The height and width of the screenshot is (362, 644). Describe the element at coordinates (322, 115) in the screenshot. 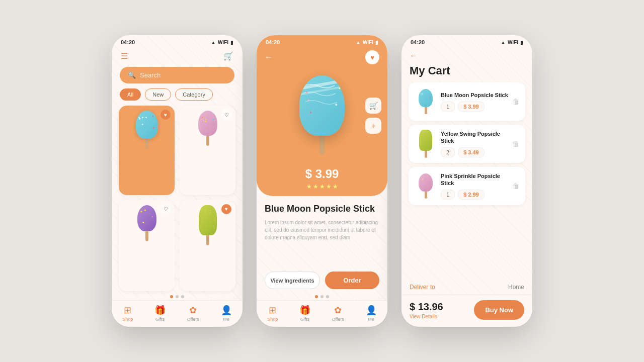

I see `popsicle-large: ● ● ● ● ● ● ●` at that location.